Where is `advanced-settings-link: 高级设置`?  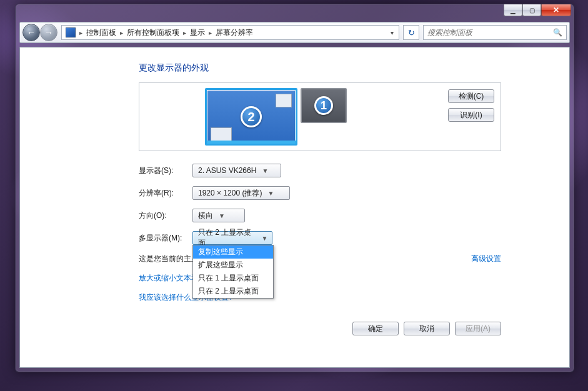 advanced-settings-link: 高级设置 is located at coordinates (486, 259).